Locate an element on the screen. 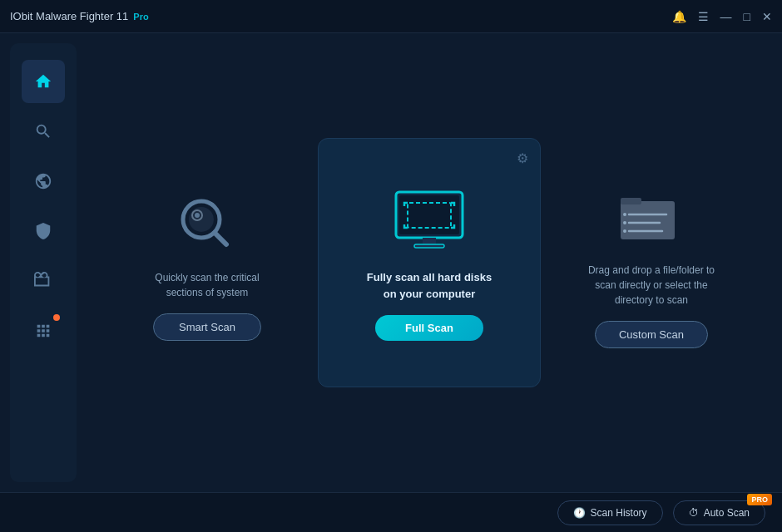 The image size is (782, 532). sidebar-item-shield is located at coordinates (43, 231).